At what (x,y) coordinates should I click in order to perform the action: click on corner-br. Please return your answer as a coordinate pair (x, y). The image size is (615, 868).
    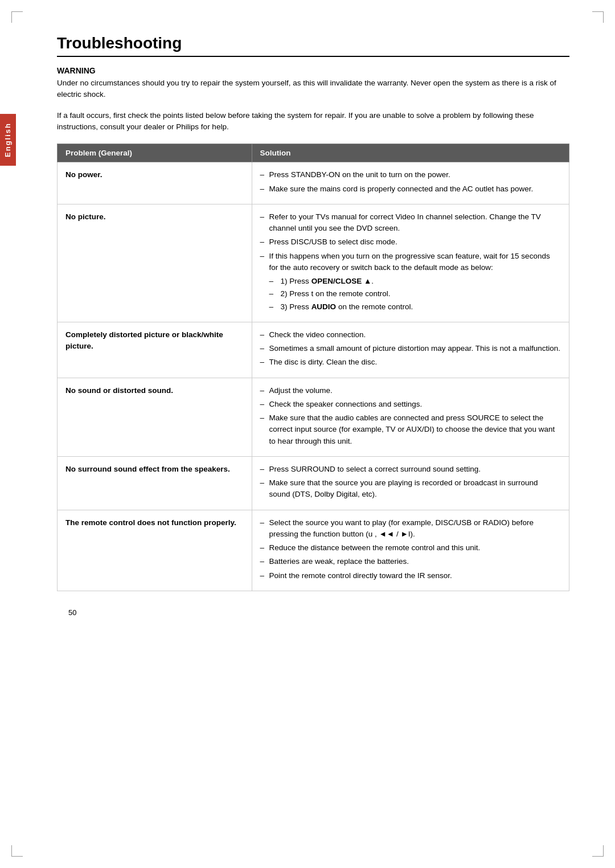
    Looking at the image, I should click on (598, 851).